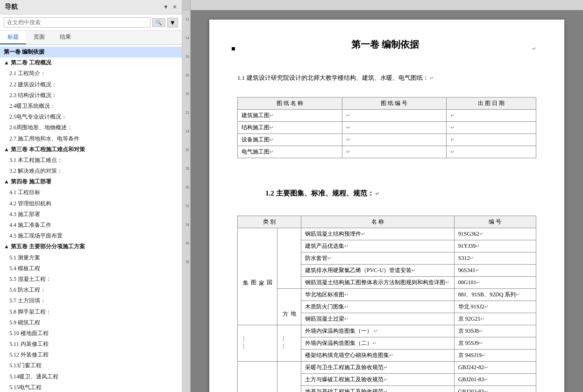  I want to click on tree-item-17: 4.5 施工现场平面布置, so click(91, 236).